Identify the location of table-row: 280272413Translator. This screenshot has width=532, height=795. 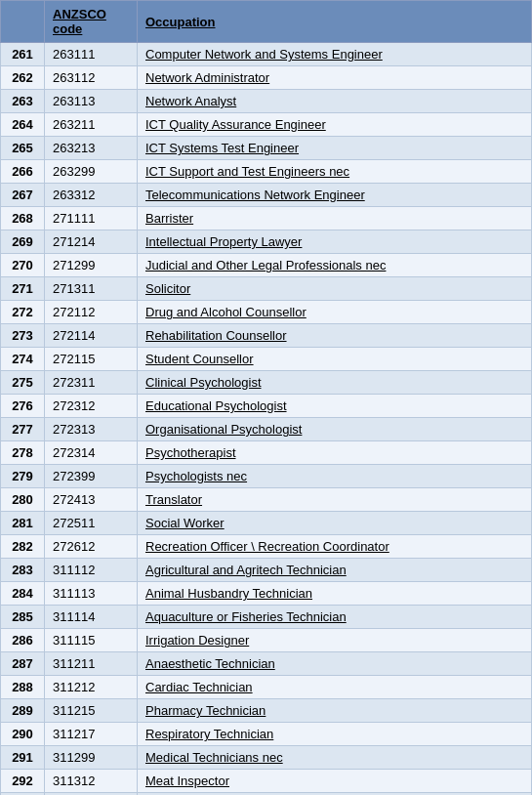
(266, 500).